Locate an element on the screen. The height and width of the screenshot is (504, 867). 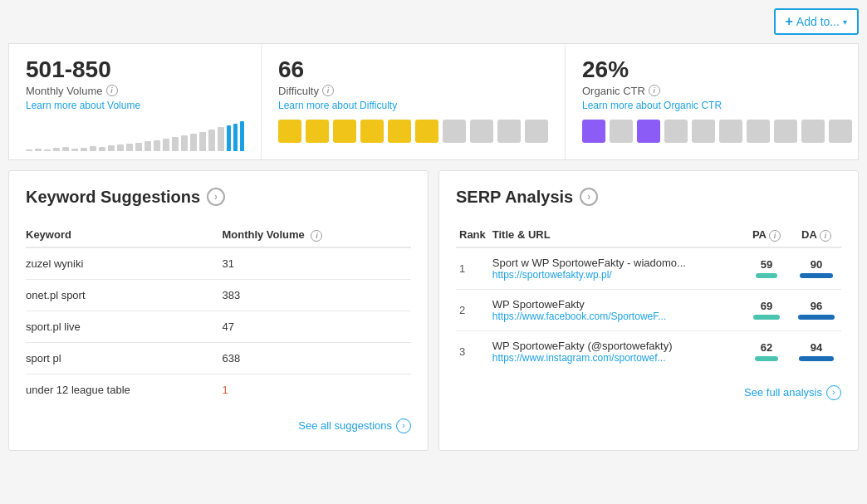
ctr-value: 26% is located at coordinates (718, 70).